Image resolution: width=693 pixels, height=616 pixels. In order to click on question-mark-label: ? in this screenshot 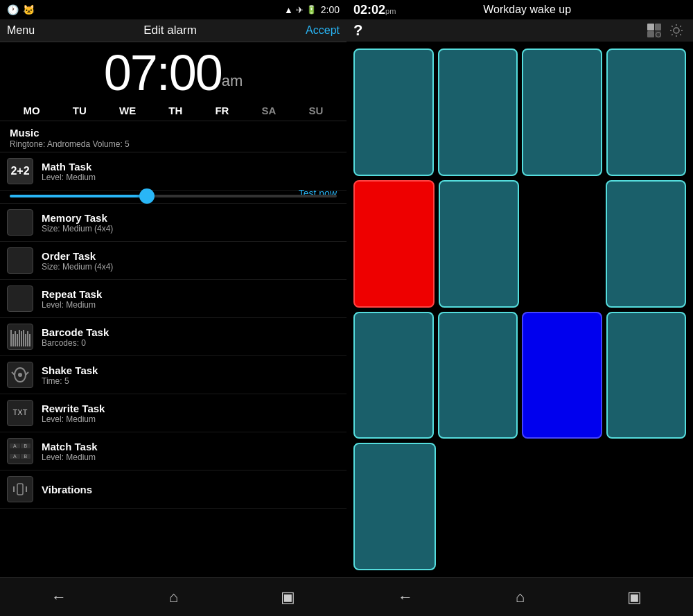, I will do `click(358, 30)`.